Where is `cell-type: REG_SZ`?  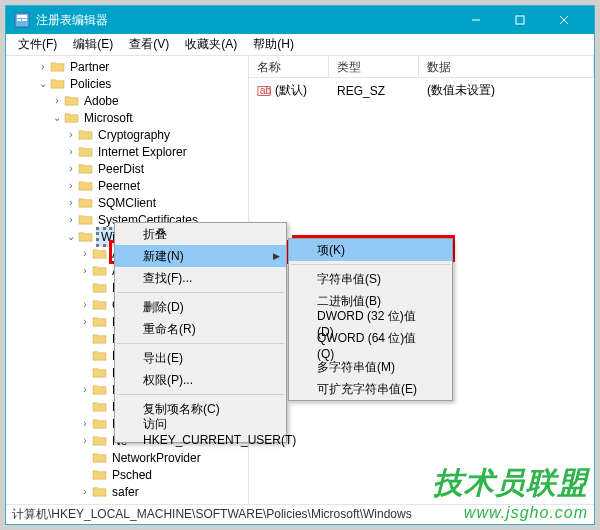 cell-type: REG_SZ is located at coordinates (361, 91).